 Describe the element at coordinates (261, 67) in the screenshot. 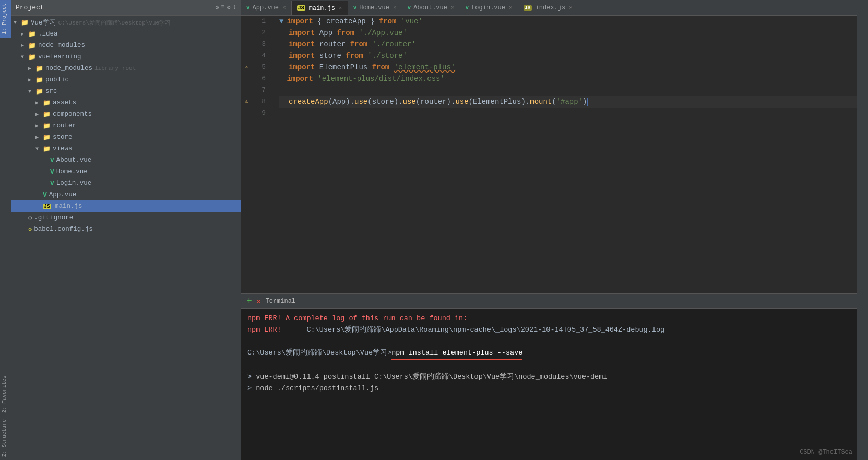

I see `line-num-5: 5` at that location.